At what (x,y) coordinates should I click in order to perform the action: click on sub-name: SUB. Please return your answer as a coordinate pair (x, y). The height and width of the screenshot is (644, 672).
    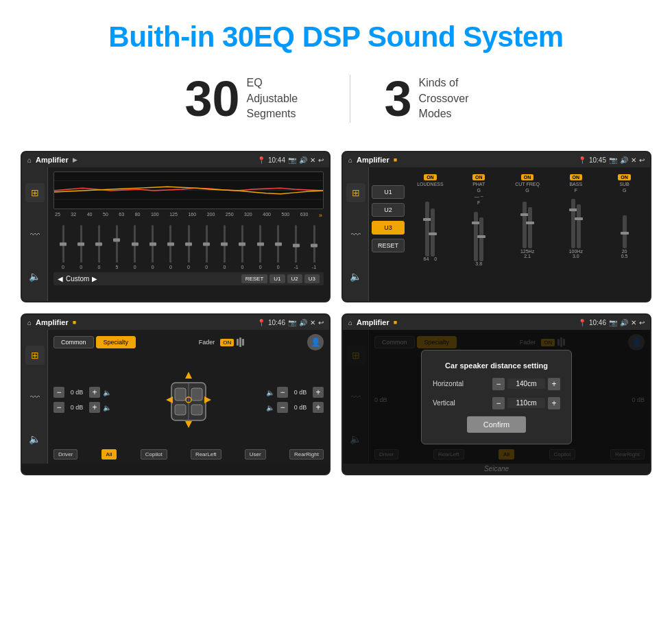
    Looking at the image, I should click on (624, 184).